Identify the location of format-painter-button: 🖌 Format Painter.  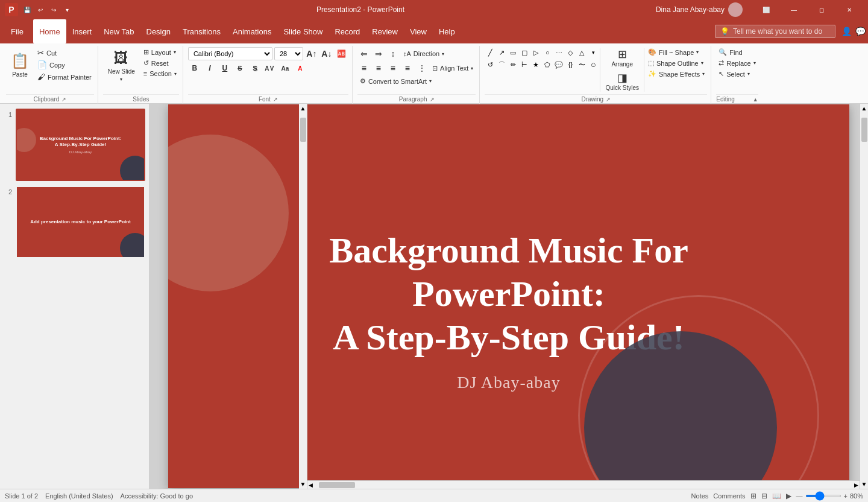
(64, 77).